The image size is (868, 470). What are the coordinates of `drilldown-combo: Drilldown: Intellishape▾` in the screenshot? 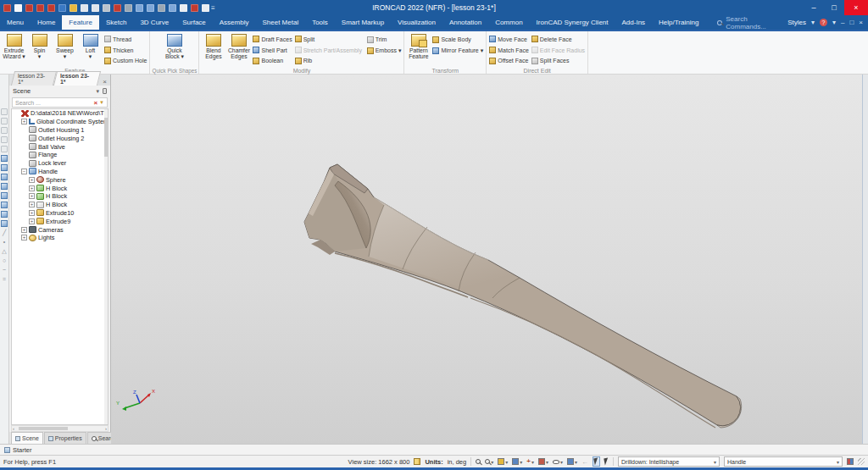 It's located at (669, 462).